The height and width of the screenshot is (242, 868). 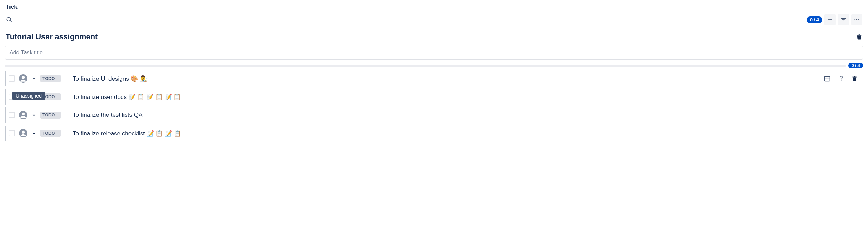 I want to click on more-button, so click(x=857, y=20).